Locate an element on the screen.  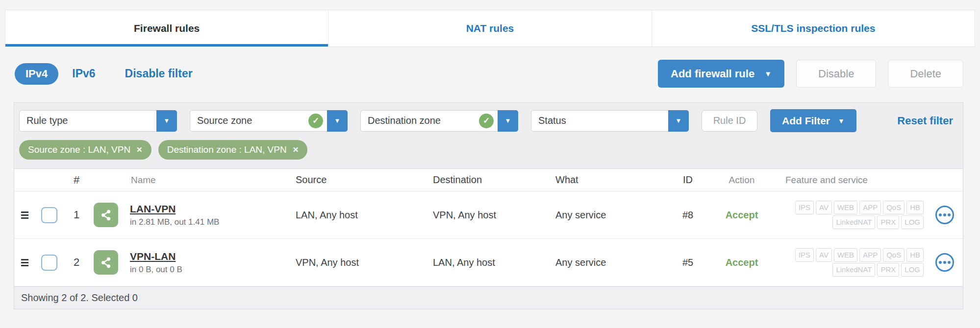
ipv6-toggle: IPv6 is located at coordinates (83, 73).